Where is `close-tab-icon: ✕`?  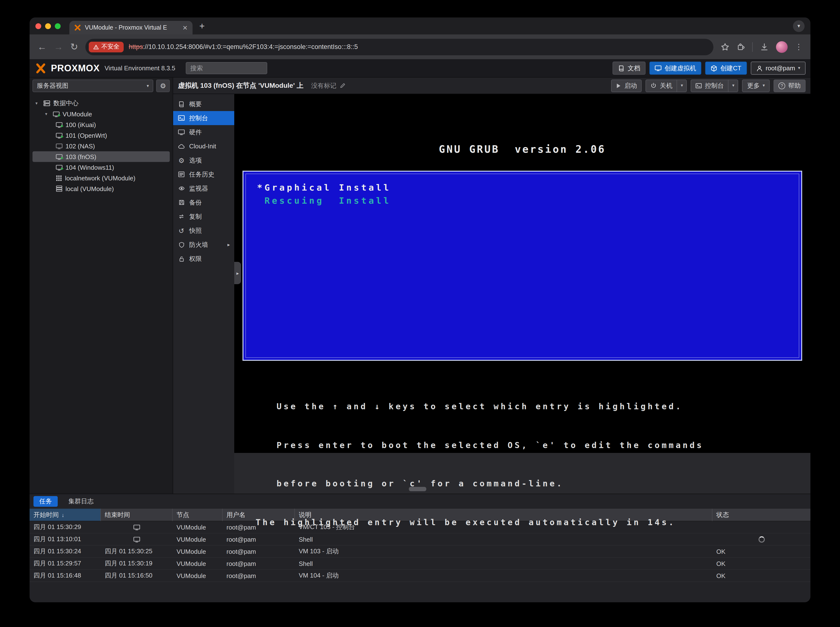 close-tab-icon: ✕ is located at coordinates (185, 27).